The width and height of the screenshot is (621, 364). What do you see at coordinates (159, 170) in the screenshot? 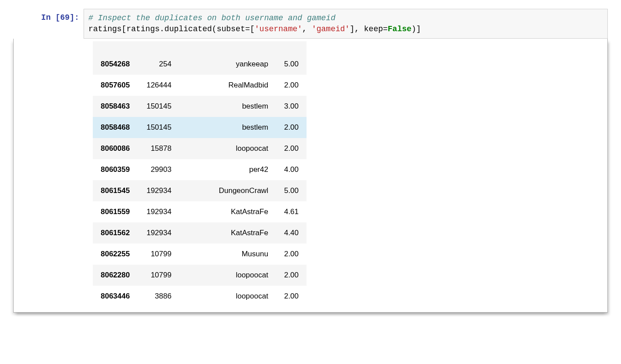
I see `cell-gameid: 29903` at bounding box center [159, 170].